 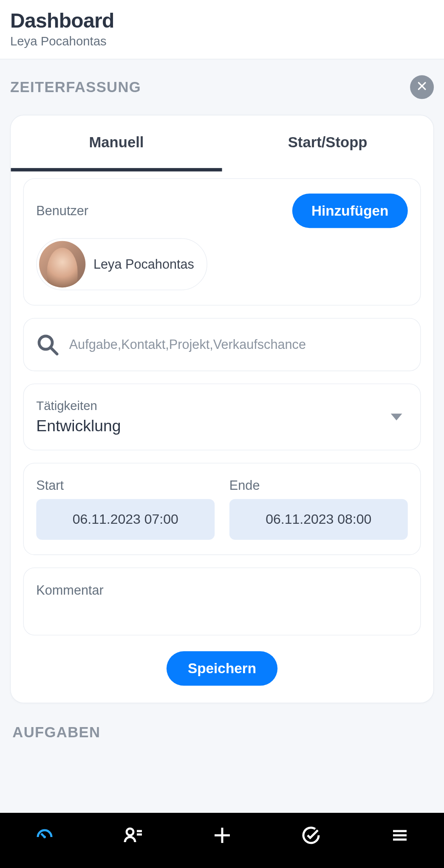 What do you see at coordinates (222, 345) in the screenshot?
I see `search-section` at bounding box center [222, 345].